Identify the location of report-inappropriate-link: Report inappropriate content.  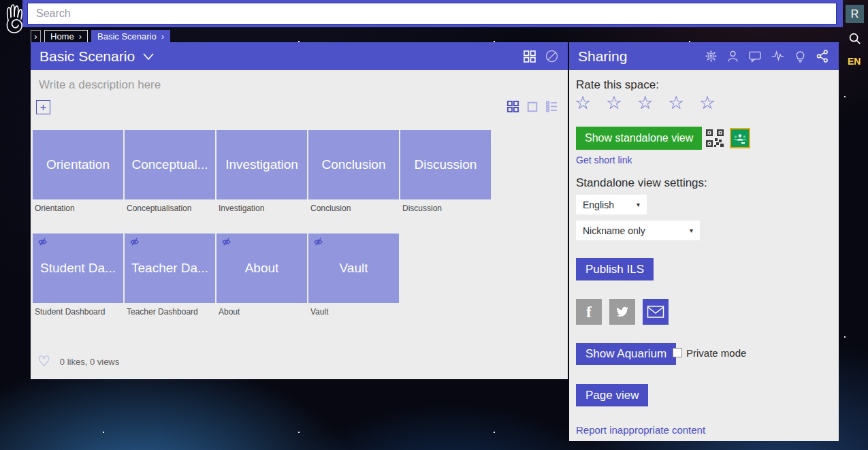
(641, 430).